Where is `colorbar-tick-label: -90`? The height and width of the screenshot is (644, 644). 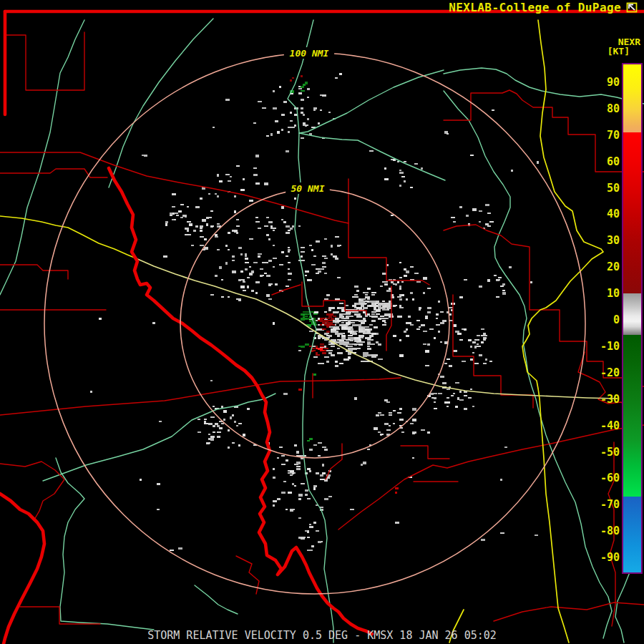
colorbar-tick-label: -90 is located at coordinates (604, 557).